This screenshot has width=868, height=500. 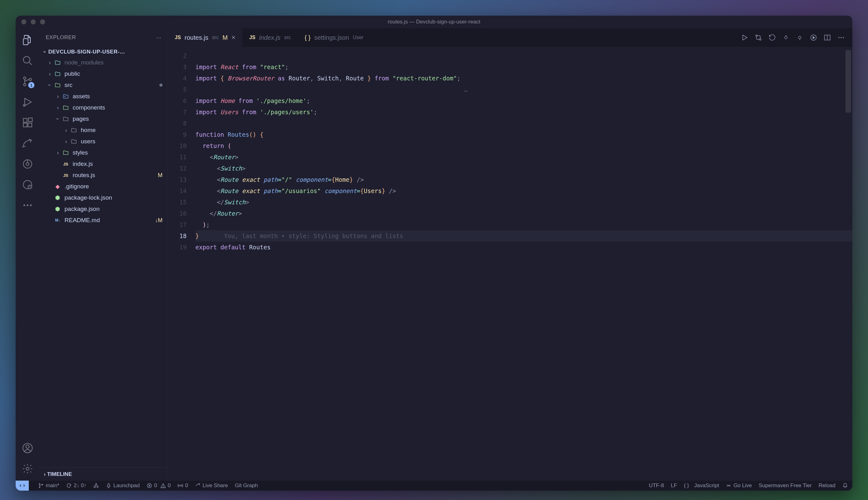 What do you see at coordinates (87, 52) in the screenshot?
I see `project-name: DEVCLUB-SIGN-UP-USER-…` at bounding box center [87, 52].